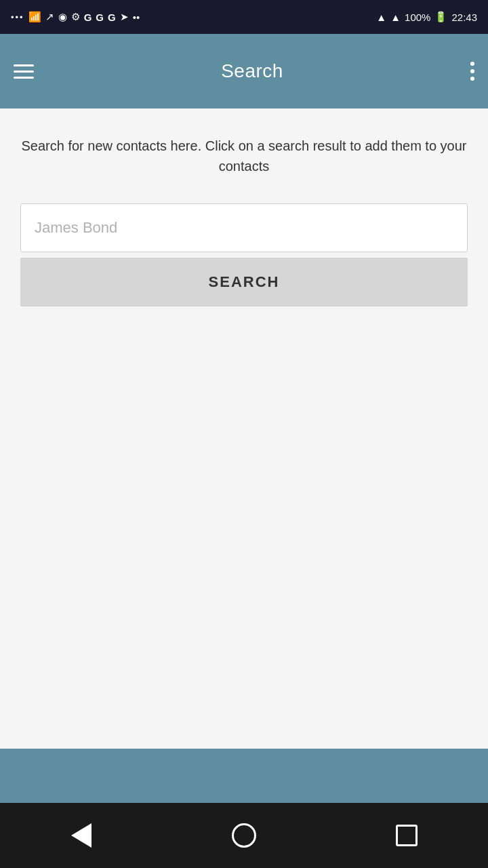  What do you see at coordinates (244, 776) in the screenshot?
I see `footer-teal-bar` at bounding box center [244, 776].